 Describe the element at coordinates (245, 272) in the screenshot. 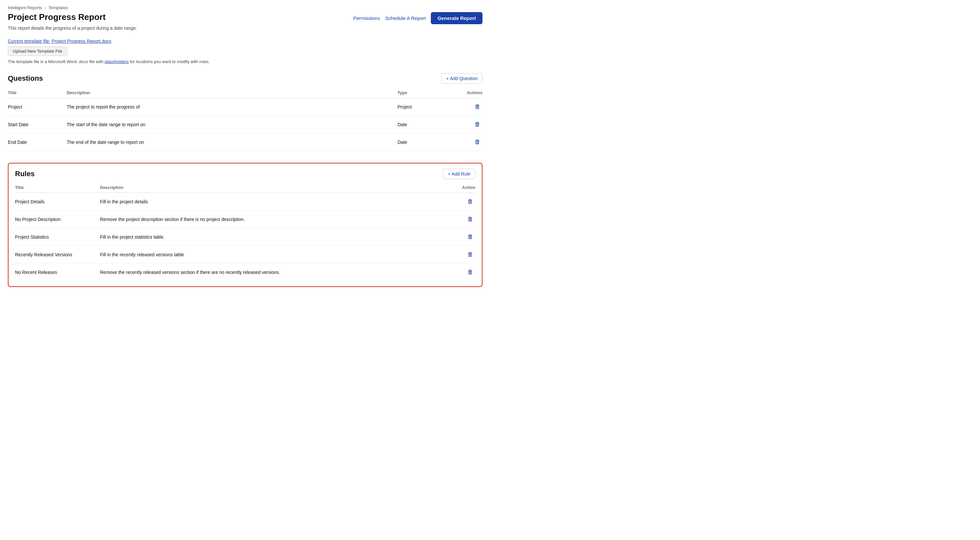

I see `table-row: No Recent Releases Remove the recently r…` at that location.